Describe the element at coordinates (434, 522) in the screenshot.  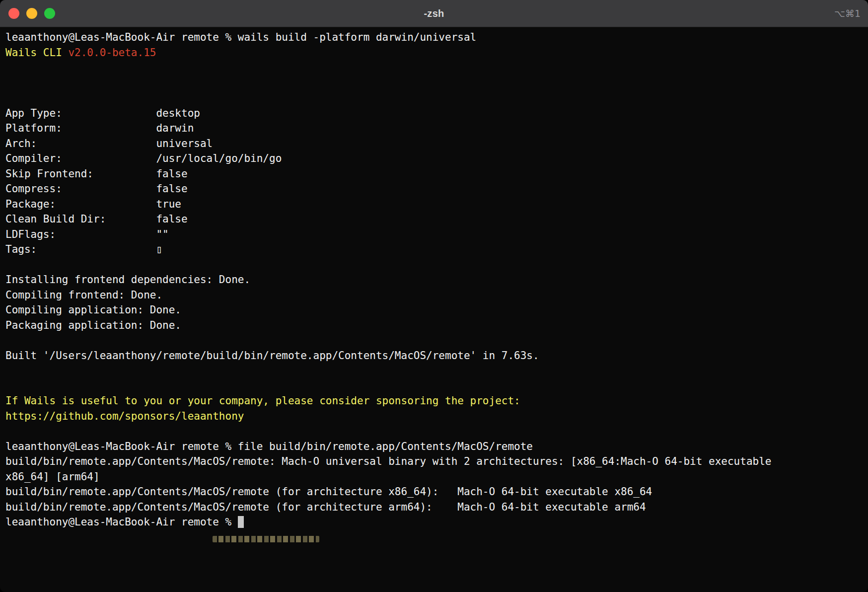
I see `terminal-line: leaanthony@Leas-MacBook-Air remote %` at that location.